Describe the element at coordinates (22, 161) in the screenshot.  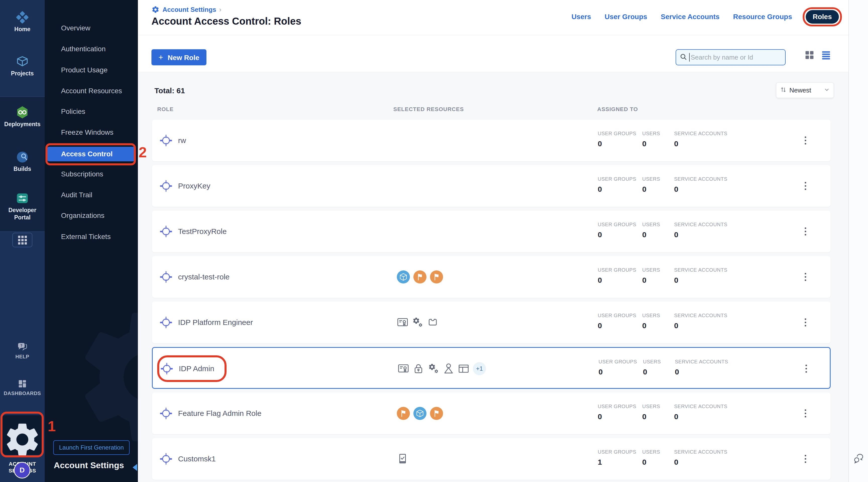
I see `sidebar-item-builds: Builds` at that location.